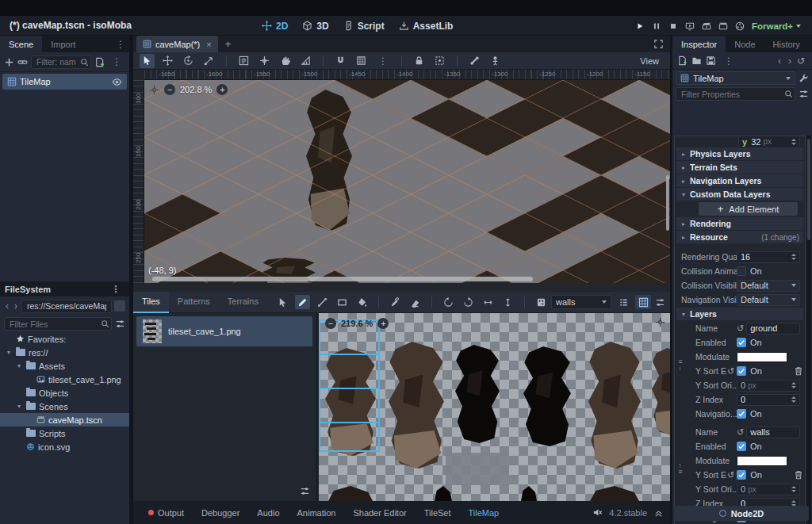 The height and width of the screenshot is (524, 812). I want to click on fs-item-favorites-: Favorites:, so click(65, 339).